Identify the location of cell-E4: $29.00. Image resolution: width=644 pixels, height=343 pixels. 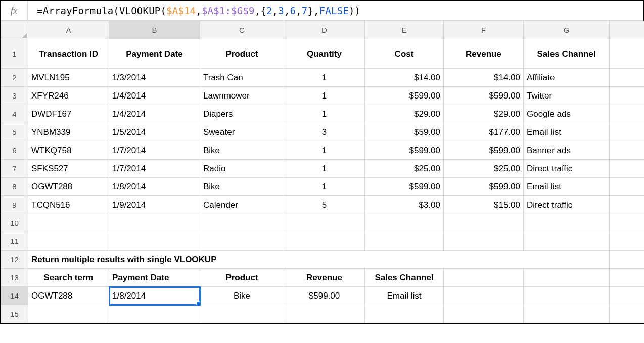
(404, 114).